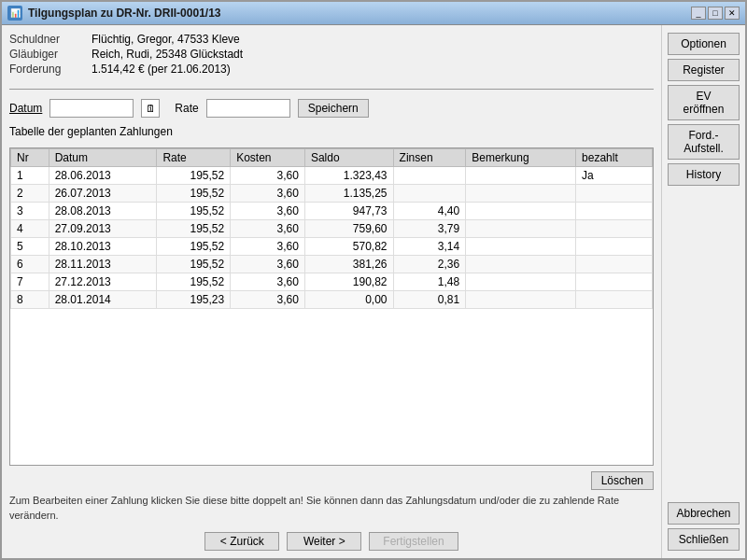  I want to click on delete-button: Löschen, so click(622, 481).